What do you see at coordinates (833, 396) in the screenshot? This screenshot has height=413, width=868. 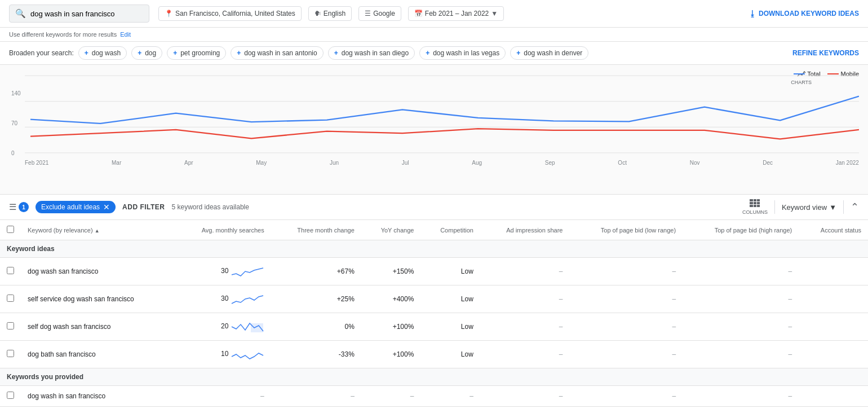 I see `account-status-p0` at bounding box center [833, 396].